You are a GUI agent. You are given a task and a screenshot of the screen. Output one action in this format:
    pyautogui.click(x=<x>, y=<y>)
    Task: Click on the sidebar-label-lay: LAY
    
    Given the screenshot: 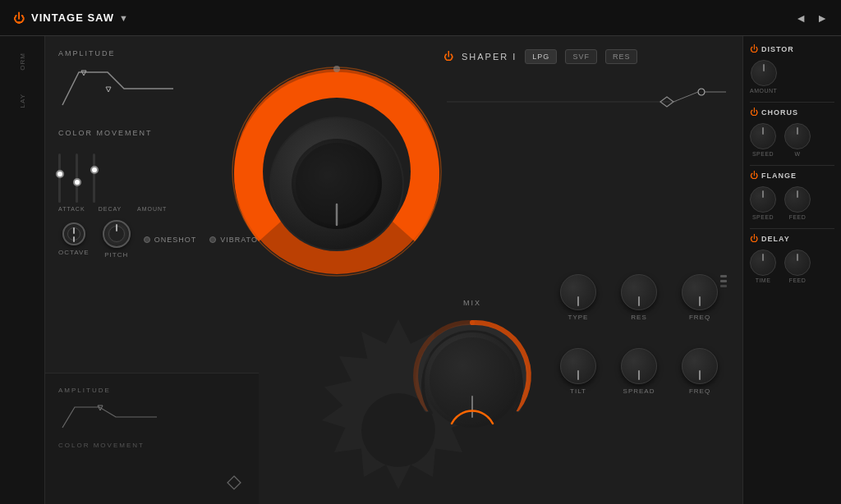 What is the action you would take?
    pyautogui.click(x=23, y=101)
    